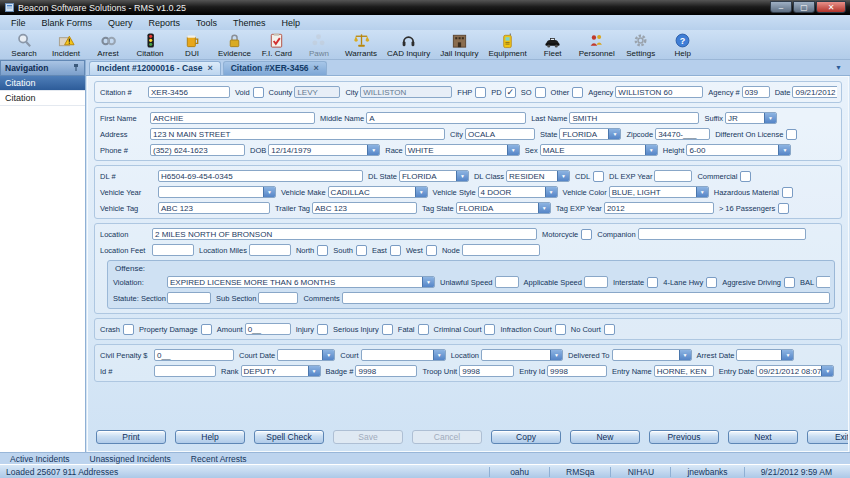  I want to click on fhp-checkbox, so click(480, 92).